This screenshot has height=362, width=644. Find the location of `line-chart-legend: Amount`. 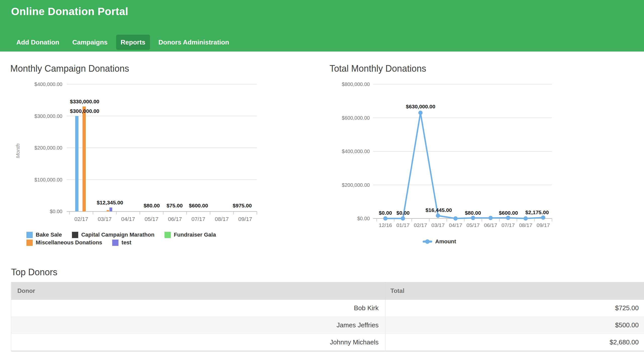

line-chart-legend: Amount is located at coordinates (439, 242).